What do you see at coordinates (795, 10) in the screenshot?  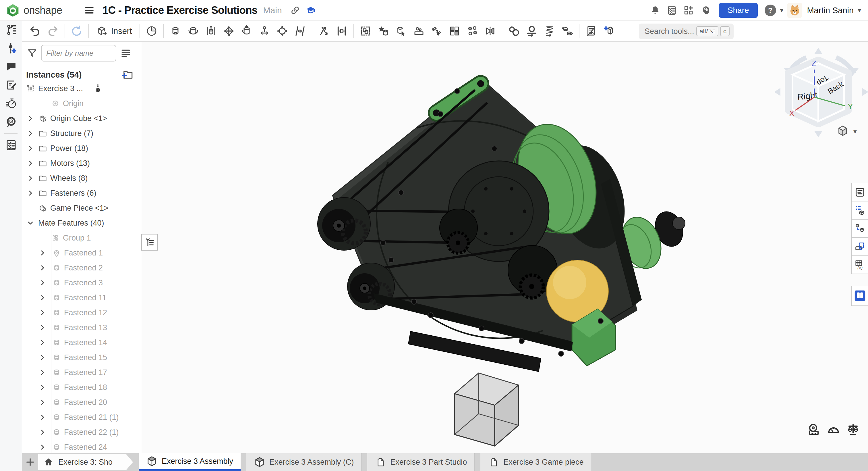 I see `avatar` at bounding box center [795, 10].